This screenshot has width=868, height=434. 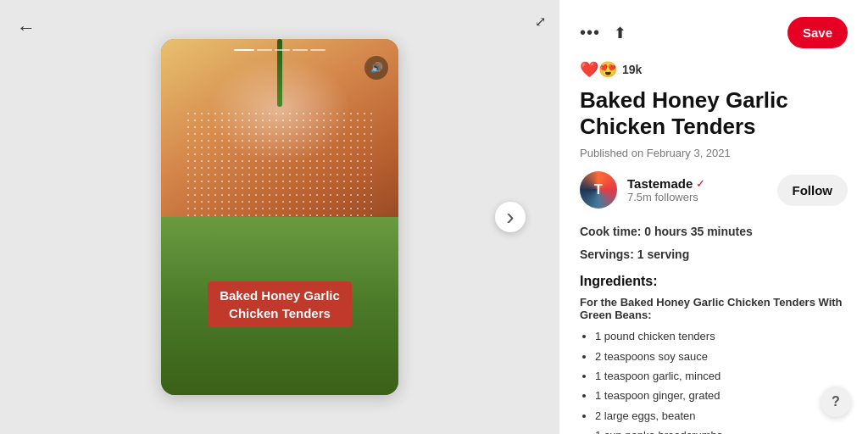 What do you see at coordinates (700, 183) in the screenshot?
I see `verified-badge: ✓` at bounding box center [700, 183].